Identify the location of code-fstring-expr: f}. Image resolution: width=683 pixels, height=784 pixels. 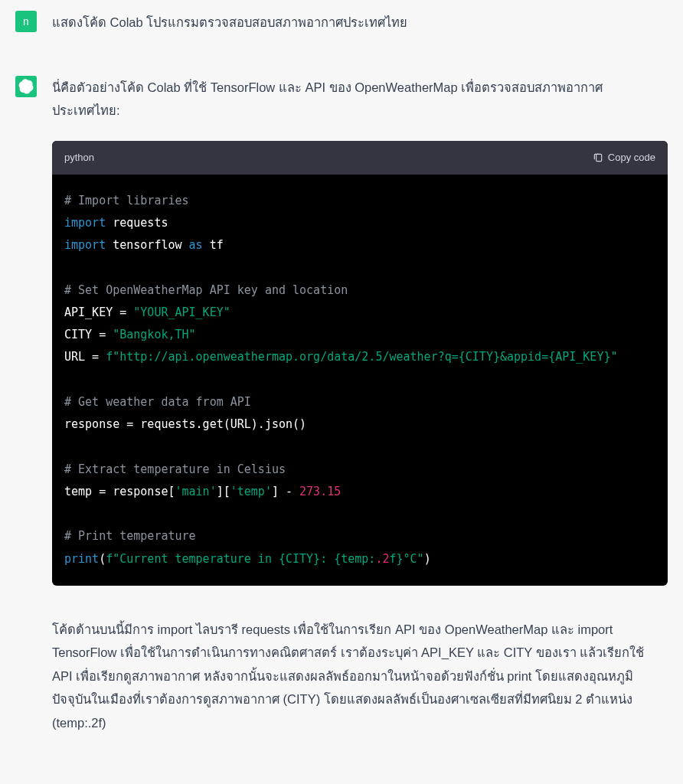
(396, 559).